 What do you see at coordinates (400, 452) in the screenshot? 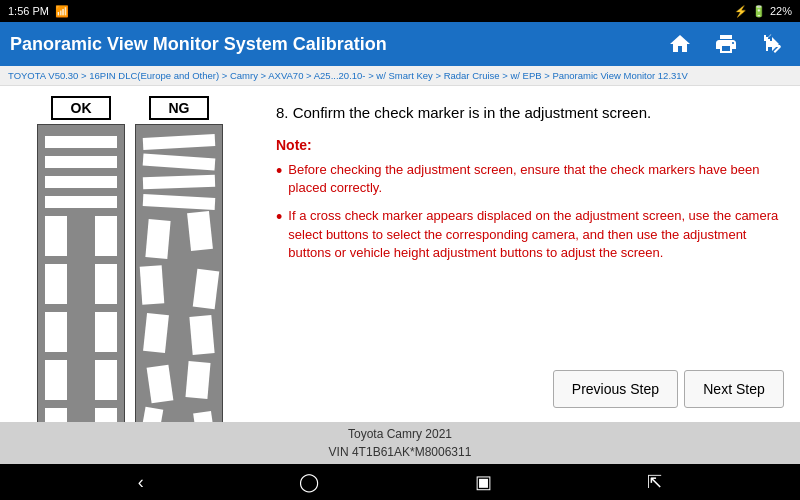
I see `footer-line2: VIN 4T1B61AK*M8006311` at bounding box center [400, 452].